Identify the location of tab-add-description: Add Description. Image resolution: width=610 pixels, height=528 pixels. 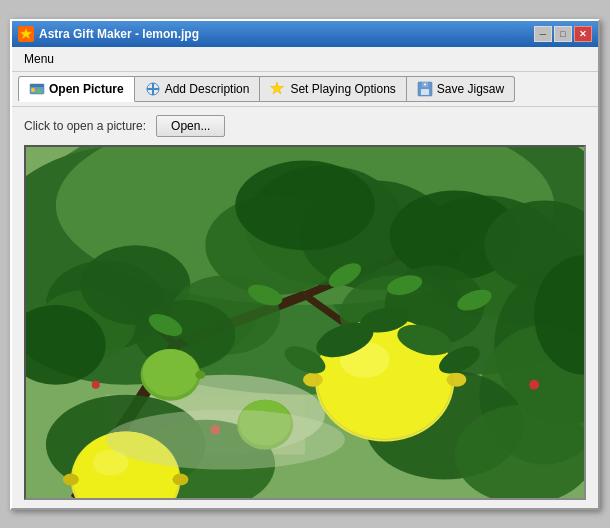
(198, 89).